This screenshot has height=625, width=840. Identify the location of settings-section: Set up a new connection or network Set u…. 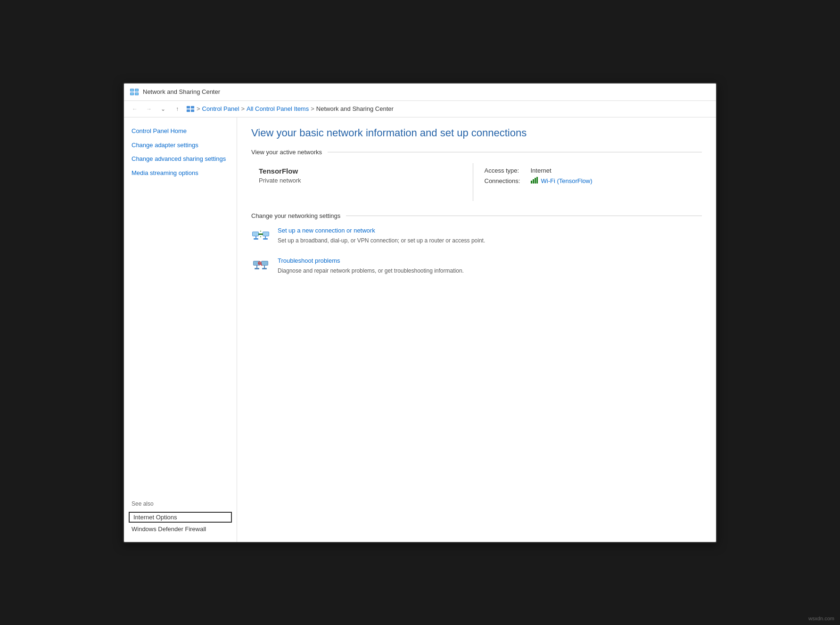
(477, 251).